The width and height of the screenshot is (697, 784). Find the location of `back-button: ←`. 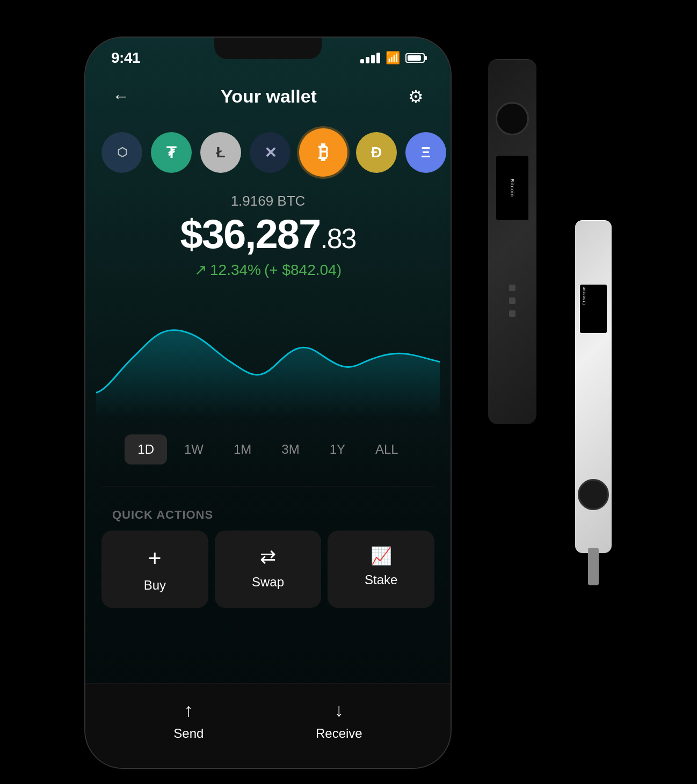

back-button: ← is located at coordinates (121, 97).